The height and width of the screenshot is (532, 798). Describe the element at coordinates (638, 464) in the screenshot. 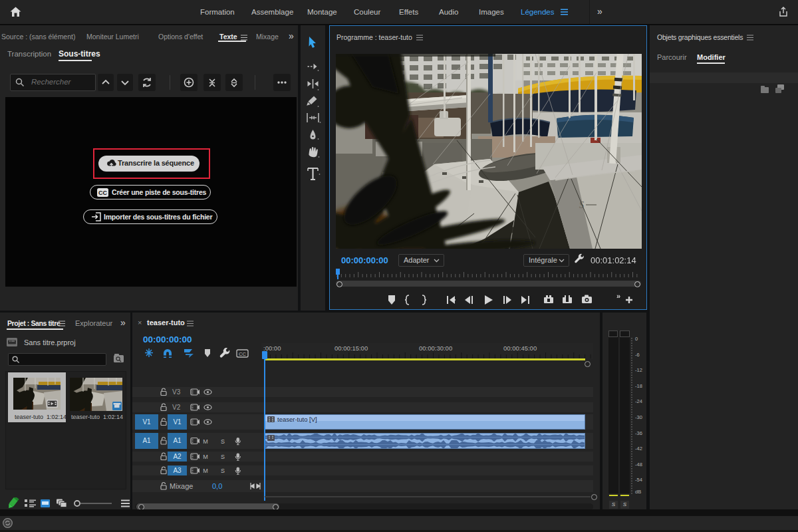

I see `svg-text: -48` at that location.